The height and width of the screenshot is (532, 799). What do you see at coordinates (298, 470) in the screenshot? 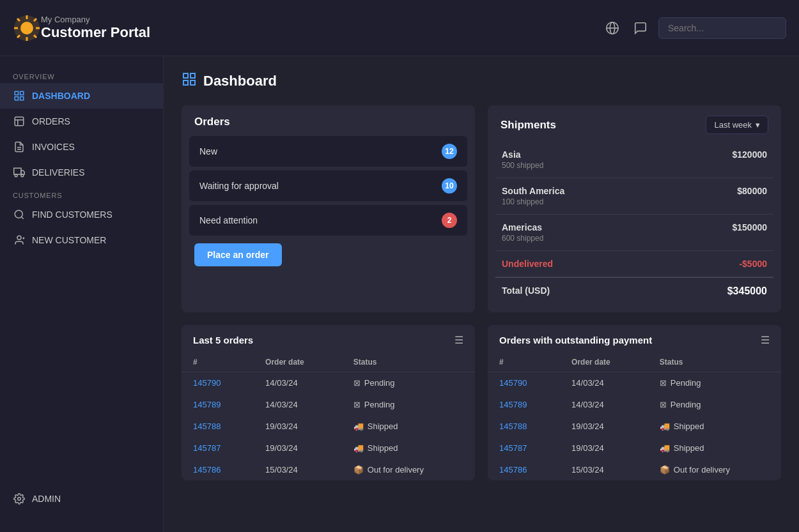
I see `order-date-cell: 15/03/24` at bounding box center [298, 470].